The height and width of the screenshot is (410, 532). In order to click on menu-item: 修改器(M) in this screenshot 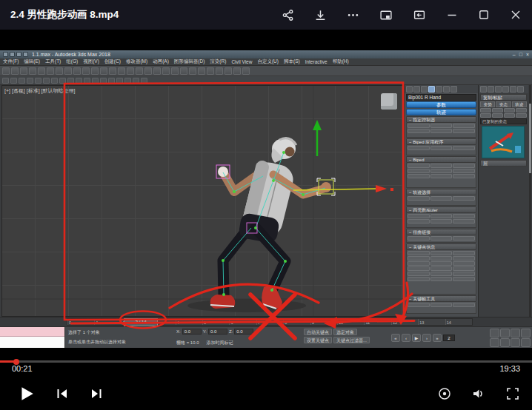, I will do `click(136, 62)`.